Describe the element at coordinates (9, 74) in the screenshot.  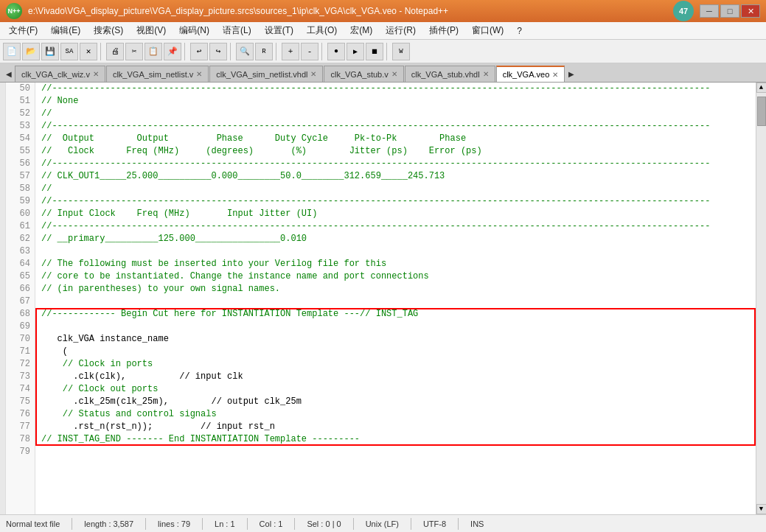
I see `tab-scroll-left: ◀` at that location.